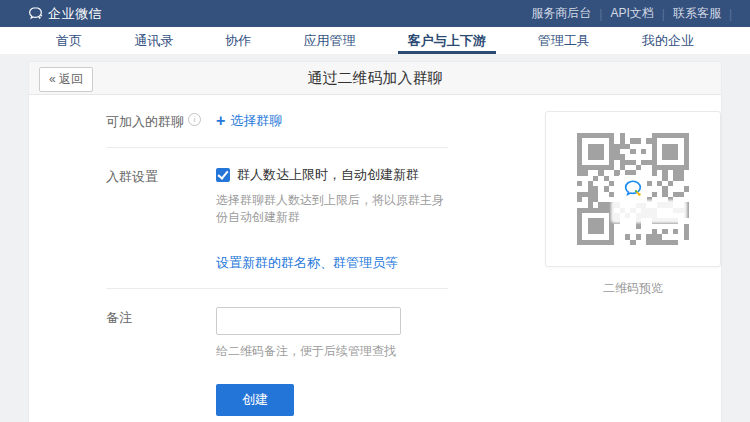  I want to click on wechat-work-qr-center-icon, so click(633, 189).